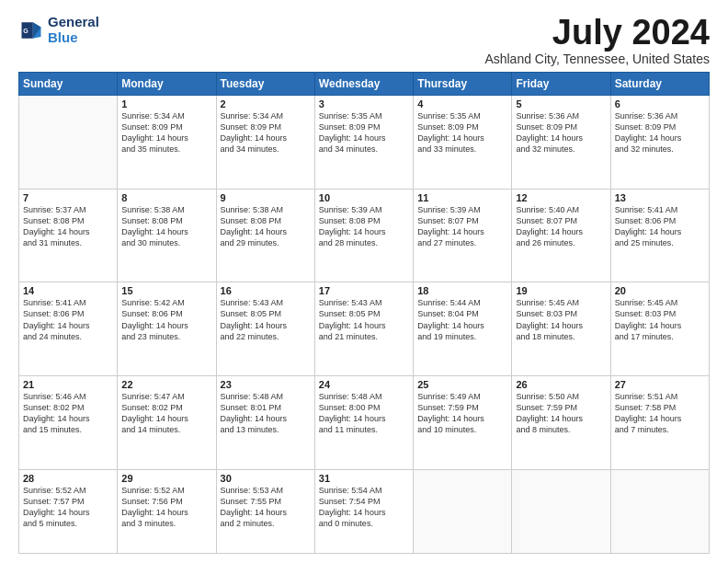 The height and width of the screenshot is (563, 728). Describe the element at coordinates (59, 29) in the screenshot. I see `logo: G General Blue` at that location.